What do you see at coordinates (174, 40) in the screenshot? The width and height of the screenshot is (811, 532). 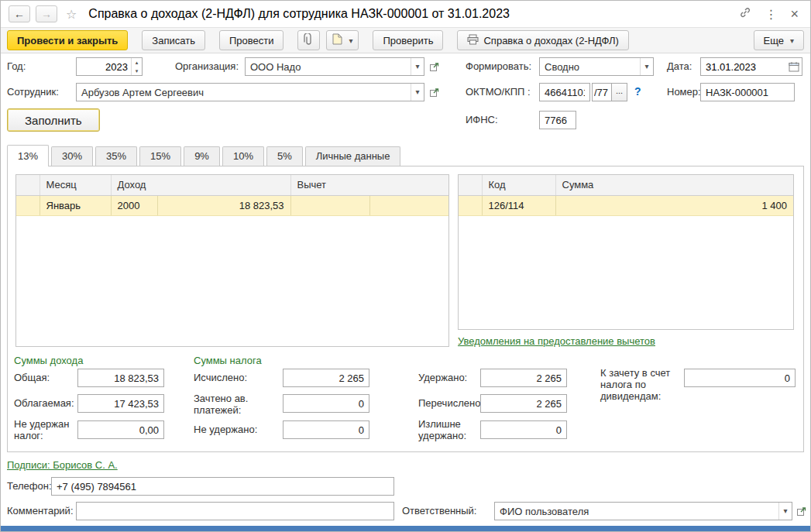 I see `save-button: Записать` at bounding box center [174, 40].